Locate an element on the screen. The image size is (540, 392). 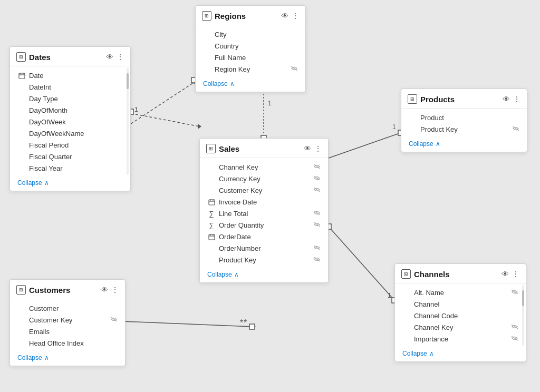
regions-table-icon: ⊞ is located at coordinates (207, 16).